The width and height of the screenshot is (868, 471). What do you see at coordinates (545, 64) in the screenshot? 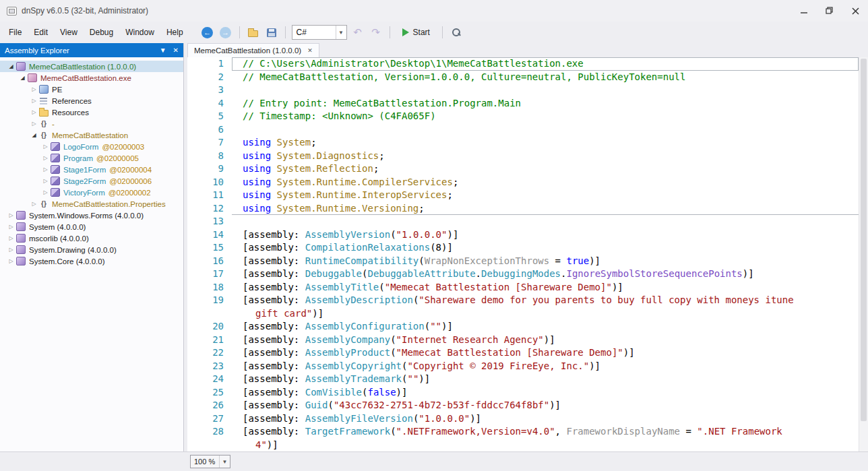
I see `code-line: // C:\Users\Administrator\Desktop\1\Meme…` at bounding box center [545, 64].